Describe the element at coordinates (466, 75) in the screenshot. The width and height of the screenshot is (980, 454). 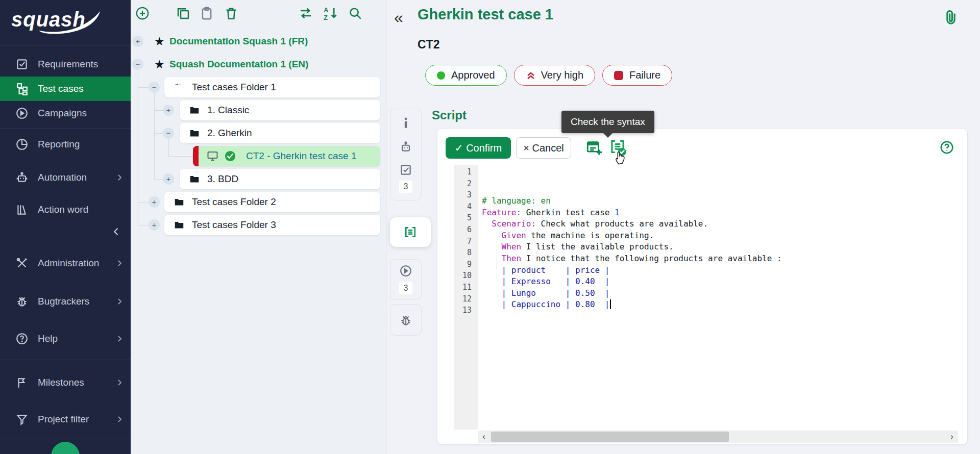
I see `status-badge: Approved` at that location.